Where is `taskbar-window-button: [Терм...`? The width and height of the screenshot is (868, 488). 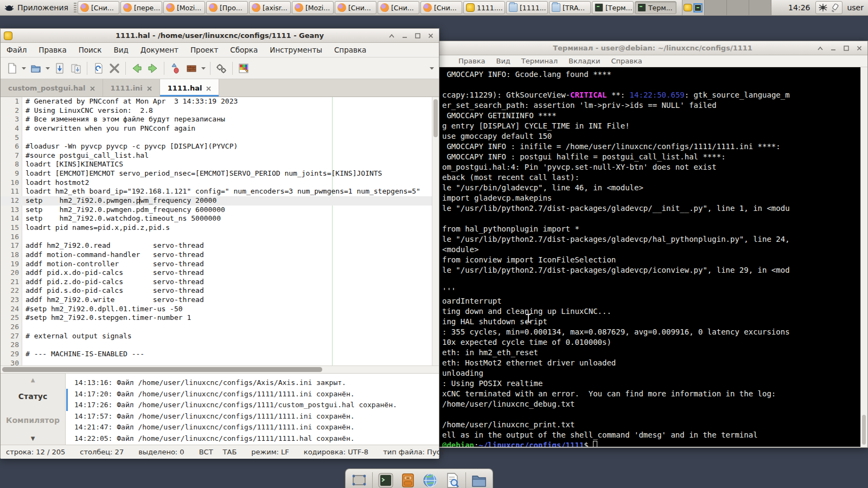
taskbar-window-button: [Терм... is located at coordinates (613, 8).